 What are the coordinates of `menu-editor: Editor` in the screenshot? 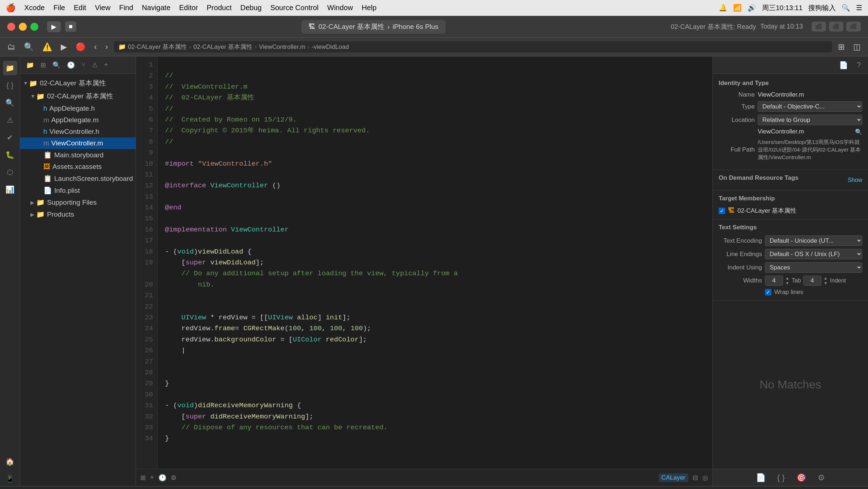 It's located at (188, 8).